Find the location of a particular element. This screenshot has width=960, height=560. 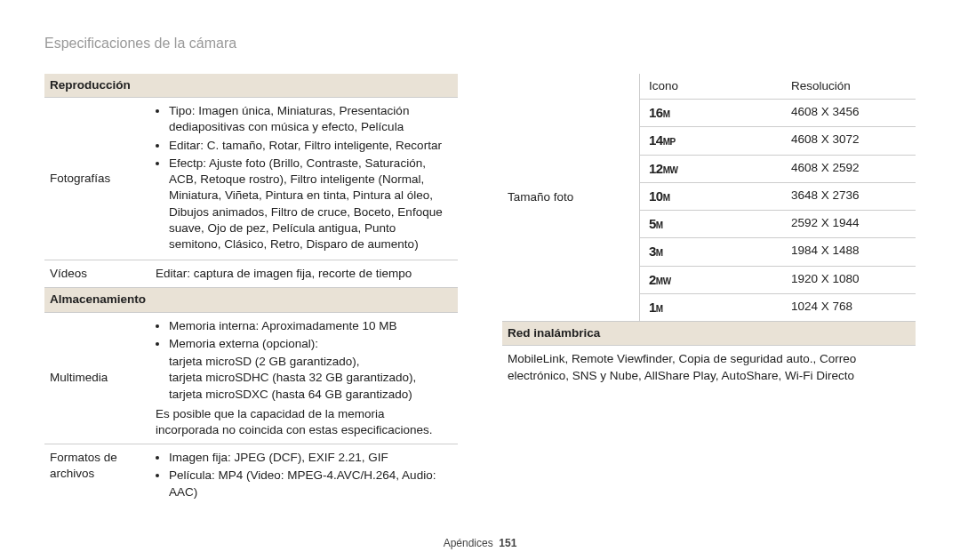

size-icon-cell: 5M is located at coordinates (711, 224).